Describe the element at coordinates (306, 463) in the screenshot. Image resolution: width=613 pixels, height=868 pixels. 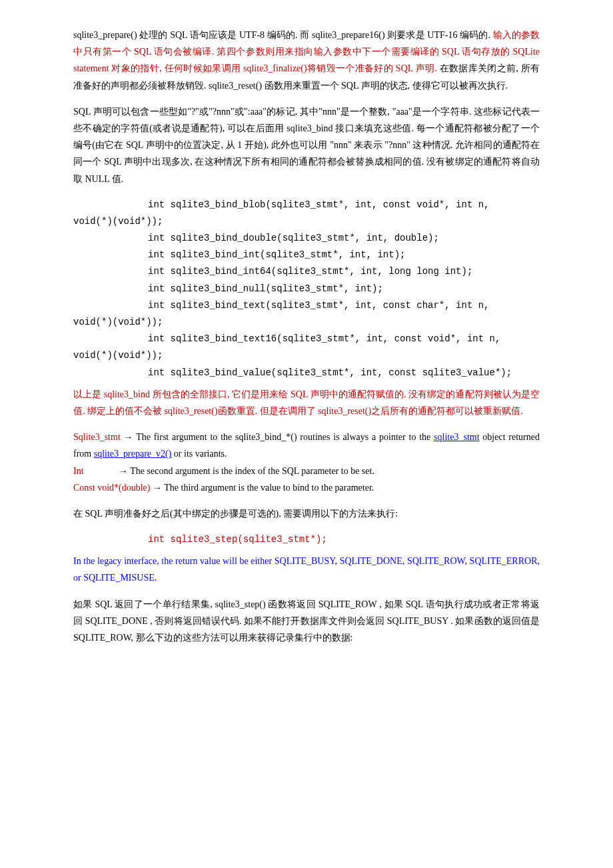
I see `paragraph-4: Sqlite3_stmt → The first argument to the…` at that location.